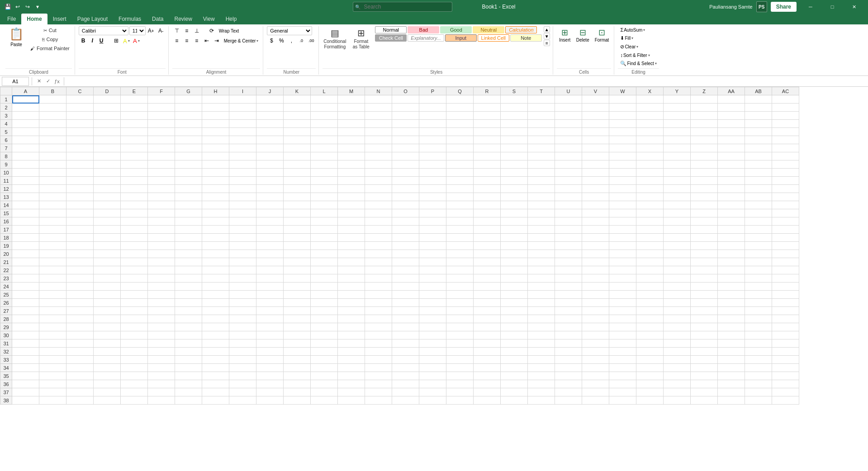  What do you see at coordinates (53, 376) in the screenshot?
I see `cell-B35` at bounding box center [53, 376].